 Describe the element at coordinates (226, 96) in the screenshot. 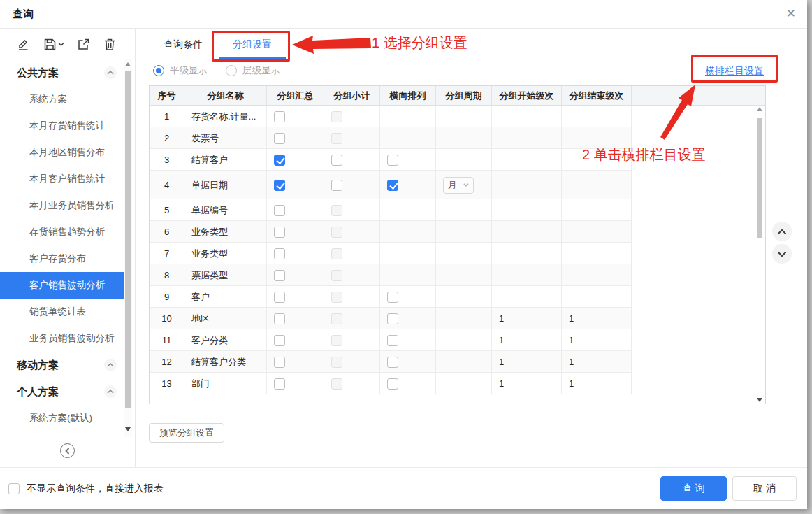

I see `column-header: 分组名称` at that location.